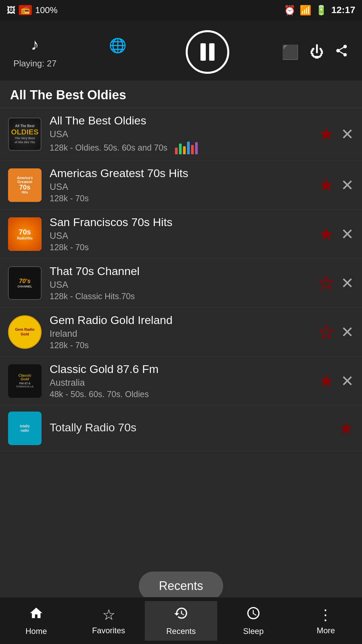 The height and width of the screenshot is (644, 362). I want to click on globe-control: 🌐, so click(118, 46).